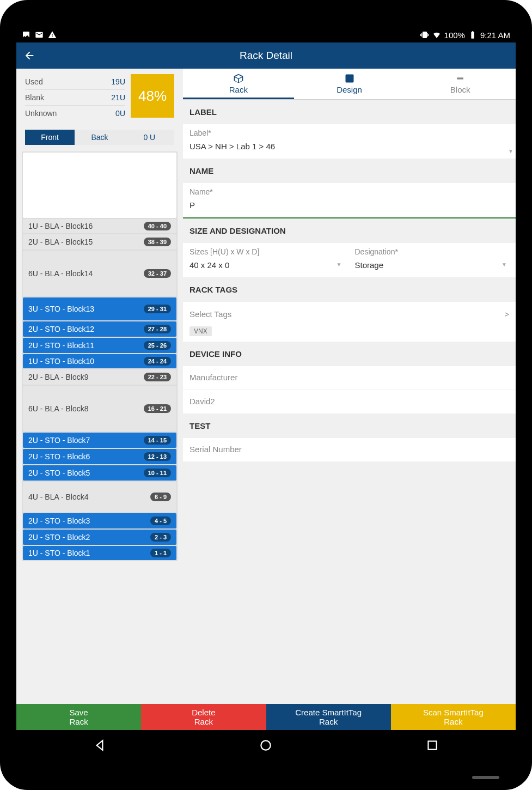 The height and width of the screenshot is (790, 532). I want to click on usage-summary: Used19U Blank21U Unknown0U, so click(75, 98).